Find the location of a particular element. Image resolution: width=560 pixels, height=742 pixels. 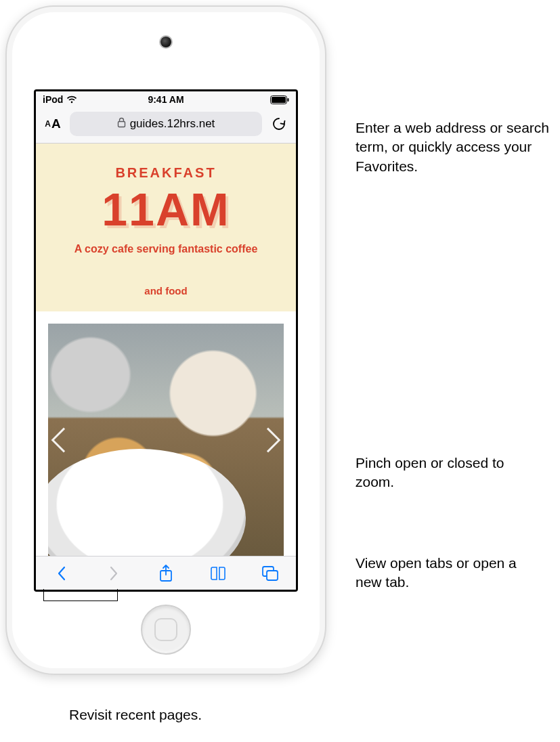

carrier-label: iPod is located at coordinates (53, 100).